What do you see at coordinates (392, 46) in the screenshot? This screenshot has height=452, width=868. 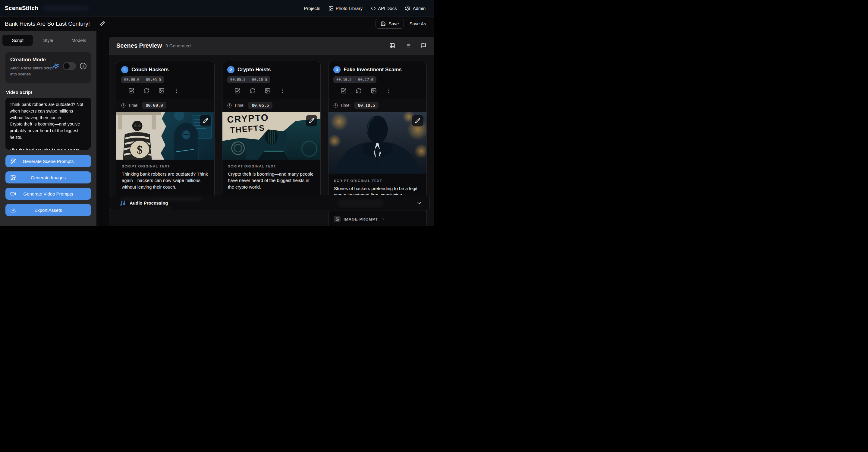 I see `grid-view-icon` at bounding box center [392, 46].